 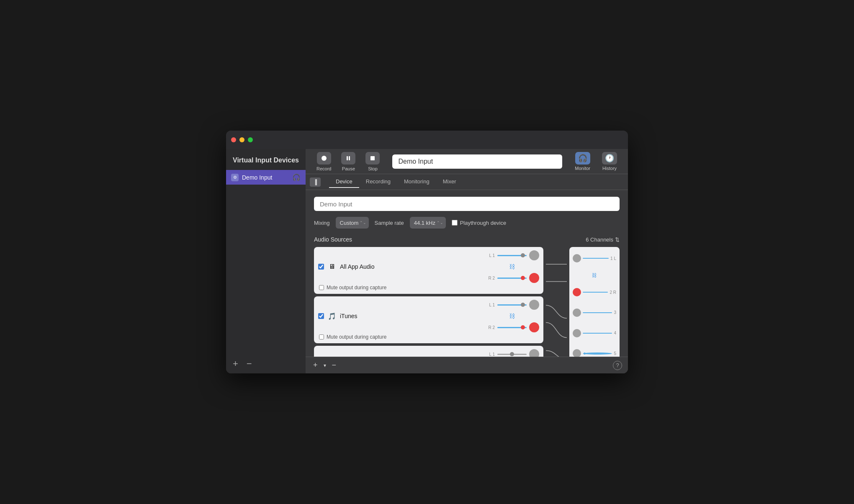 I want to click on remove-source-button: −, so click(x=334, y=365).